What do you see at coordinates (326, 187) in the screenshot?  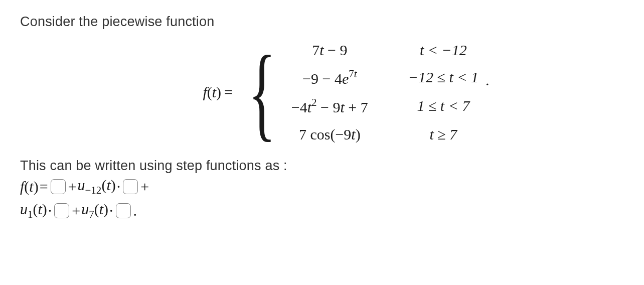 I see `answer-row-1: f(t) = + u−12(t) · +` at bounding box center [326, 187].